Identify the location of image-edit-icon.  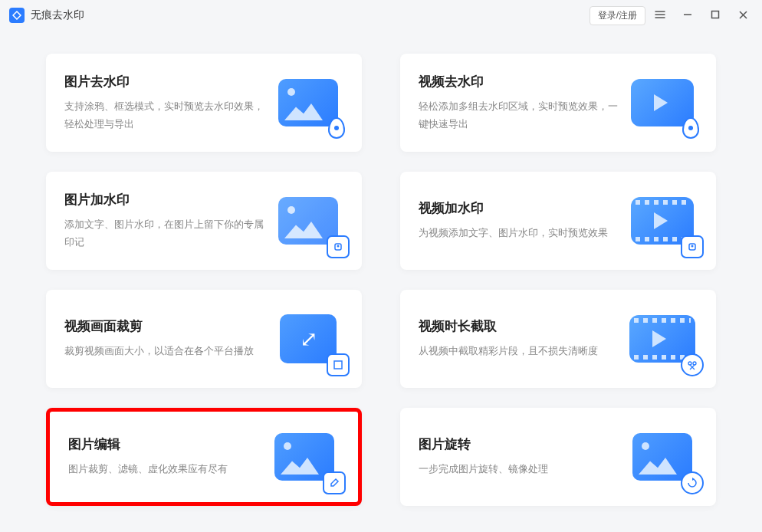
(304, 457).